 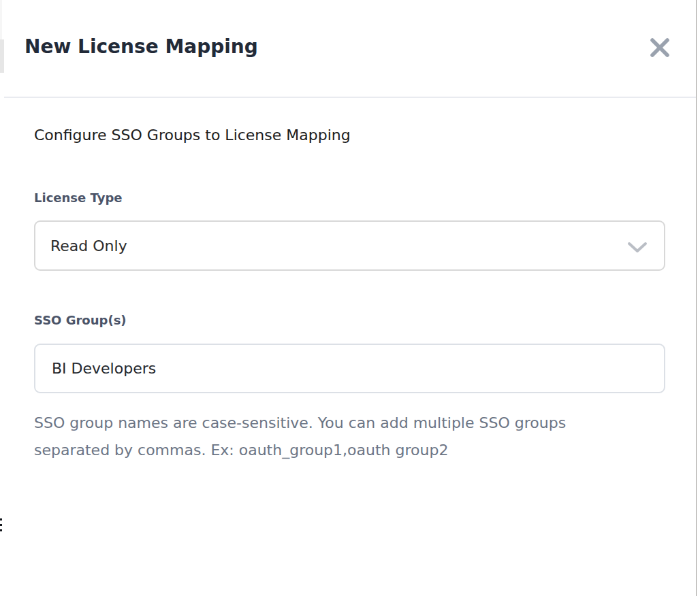 I want to click on background-page-sliver-top, so click(x=1, y=20).